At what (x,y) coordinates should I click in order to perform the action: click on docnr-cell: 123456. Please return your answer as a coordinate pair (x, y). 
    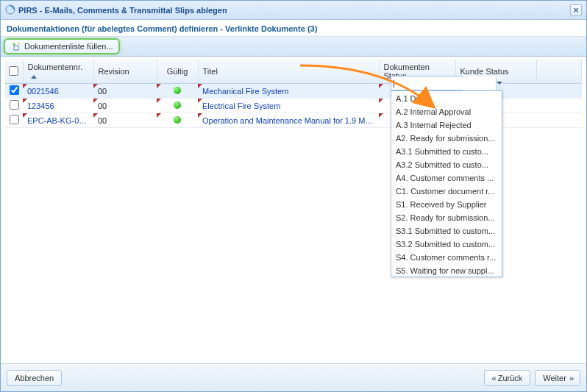
    Looking at the image, I should click on (58, 106).